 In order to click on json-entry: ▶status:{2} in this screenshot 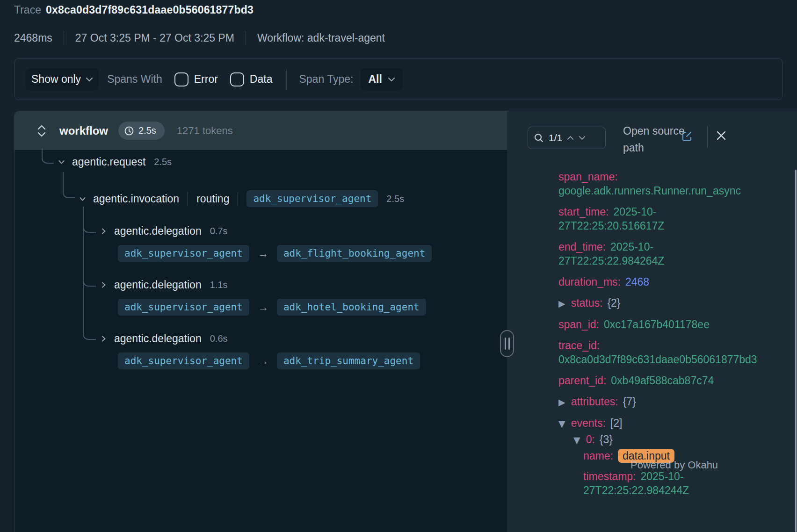, I will do `click(675, 303)`.